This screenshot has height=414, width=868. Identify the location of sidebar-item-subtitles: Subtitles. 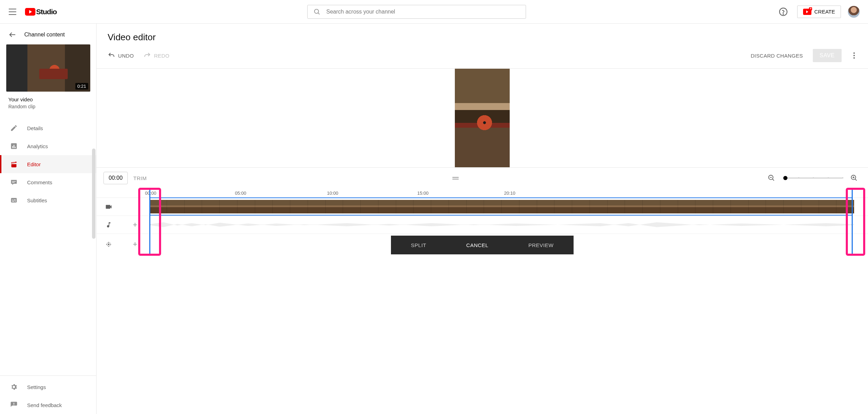
(48, 200).